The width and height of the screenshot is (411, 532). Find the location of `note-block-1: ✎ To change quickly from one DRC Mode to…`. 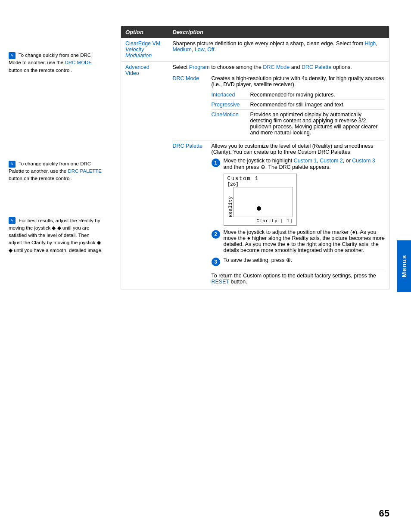

note-block-1: ✎ To change quickly from one DRC Mode to… is located at coordinates (56, 63).